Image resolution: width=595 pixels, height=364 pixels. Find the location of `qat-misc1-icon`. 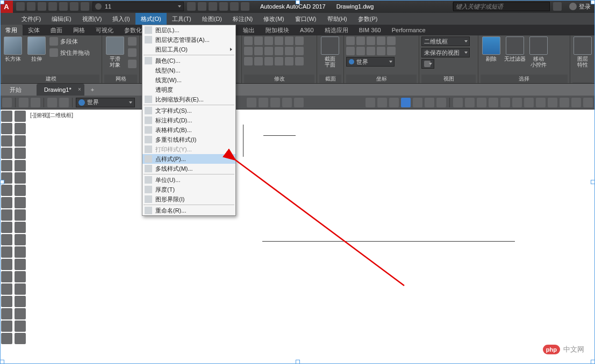

qat-misc1-icon is located at coordinates (213, 6).